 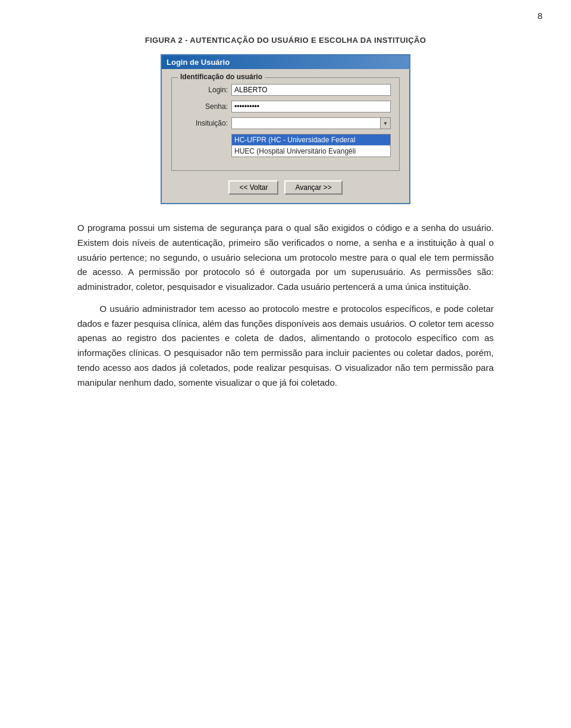 What do you see at coordinates (311, 123) in the screenshot?
I see `instituicao-select-wrapper: ▼` at bounding box center [311, 123].